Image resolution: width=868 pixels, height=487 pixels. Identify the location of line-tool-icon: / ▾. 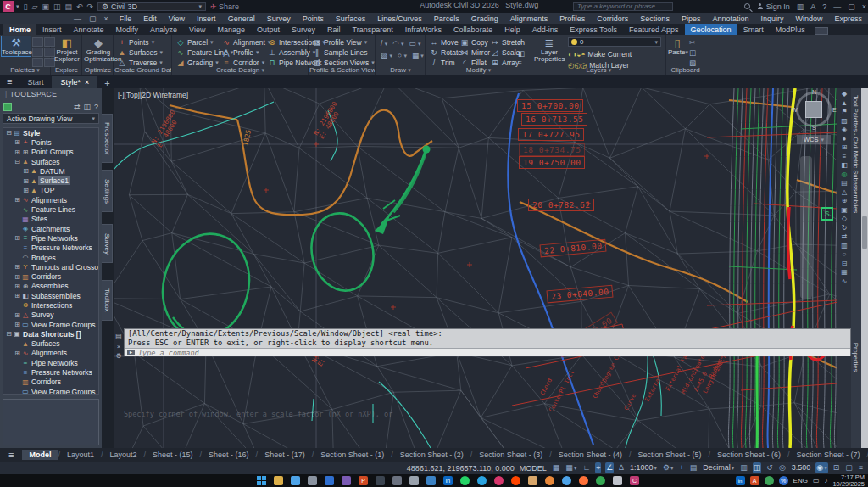
(384, 43).